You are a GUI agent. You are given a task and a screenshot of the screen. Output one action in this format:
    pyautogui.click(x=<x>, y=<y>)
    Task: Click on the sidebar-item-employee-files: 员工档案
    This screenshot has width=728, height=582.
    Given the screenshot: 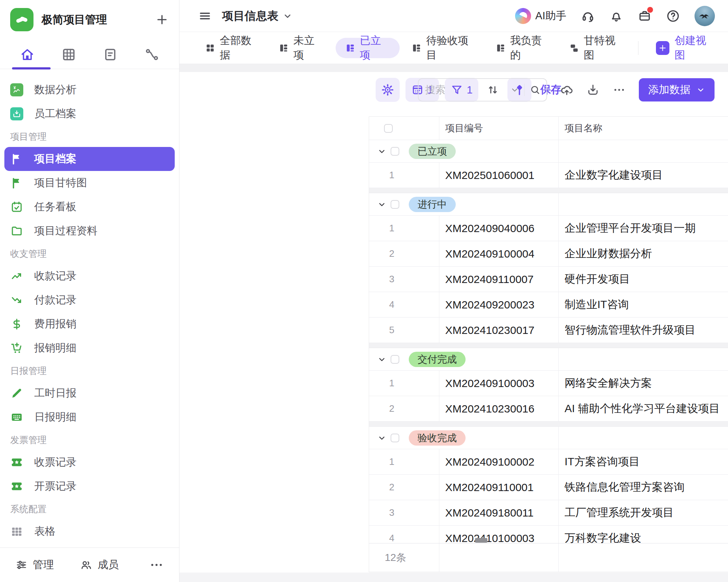 What is the action you would take?
    pyautogui.click(x=90, y=114)
    